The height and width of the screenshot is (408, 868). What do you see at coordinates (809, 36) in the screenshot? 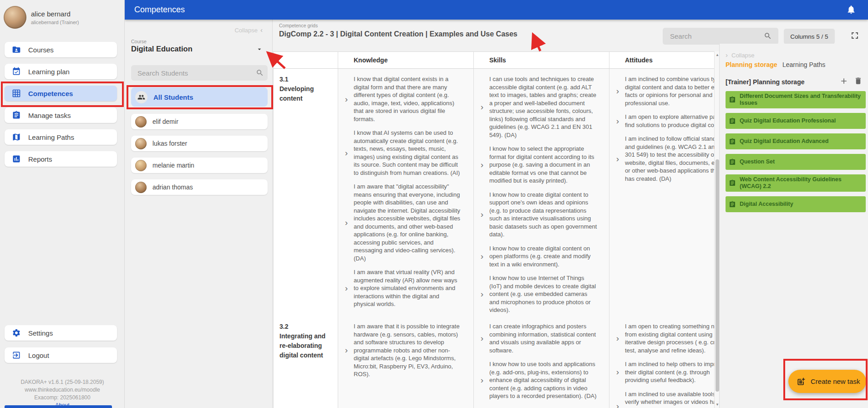
I see `columns-button: Columns 5 / 5` at bounding box center [809, 36].